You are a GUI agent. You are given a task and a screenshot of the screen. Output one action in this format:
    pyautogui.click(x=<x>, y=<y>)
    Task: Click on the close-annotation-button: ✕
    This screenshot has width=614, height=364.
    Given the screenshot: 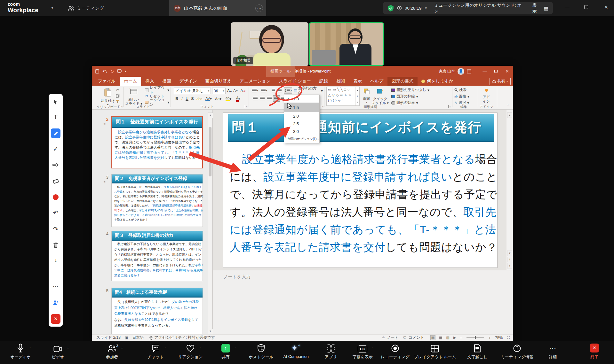 What is the action you would take?
    pyautogui.click(x=56, y=319)
    